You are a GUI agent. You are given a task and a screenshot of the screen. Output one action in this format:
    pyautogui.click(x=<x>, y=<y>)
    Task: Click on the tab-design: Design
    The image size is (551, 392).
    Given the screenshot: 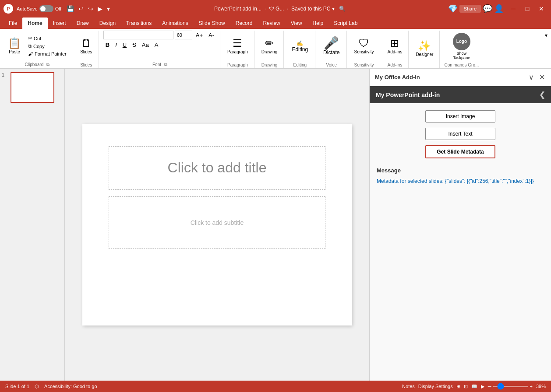 What is the action you would take?
    pyautogui.click(x=108, y=23)
    